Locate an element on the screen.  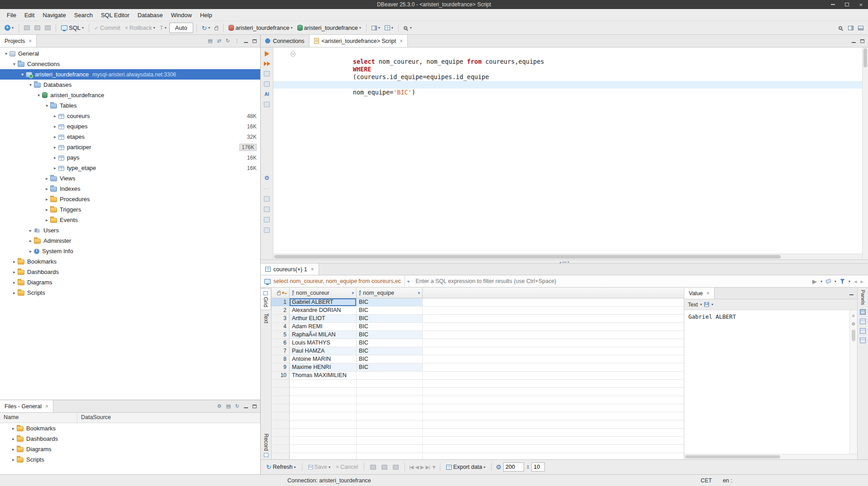
menu-help: Help is located at coordinates (206, 15).